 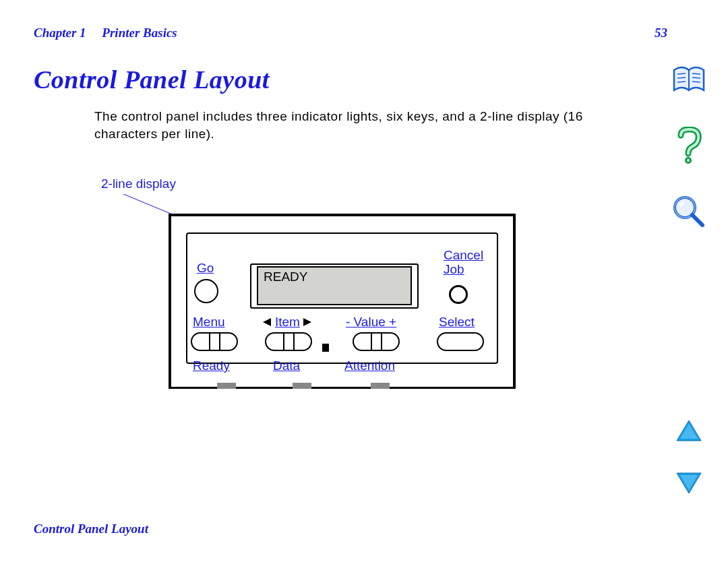 I want to click on panel-inner-frame: Go Cancel Job READY Menu Item - Value + …, so click(x=342, y=298).